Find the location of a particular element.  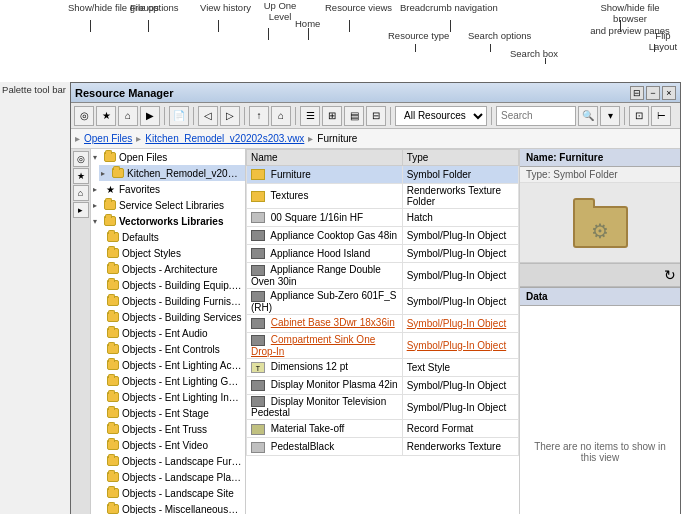

tree-arch: Objects - Architecture is located at coordinates (172, 269).